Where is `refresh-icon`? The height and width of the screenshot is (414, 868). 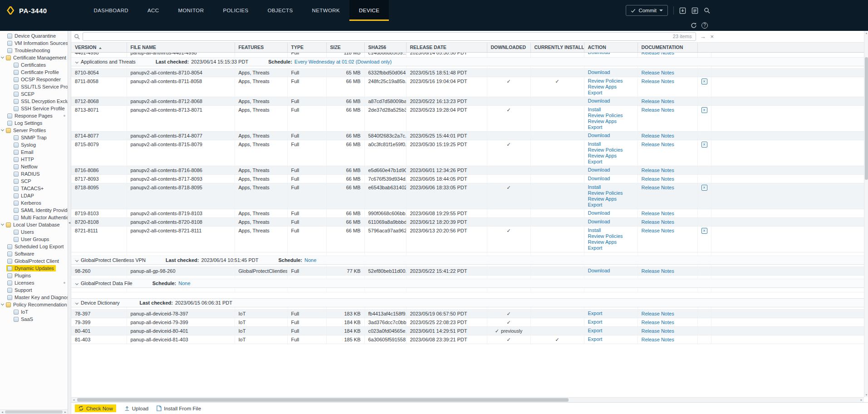
refresh-icon is located at coordinates (694, 25).